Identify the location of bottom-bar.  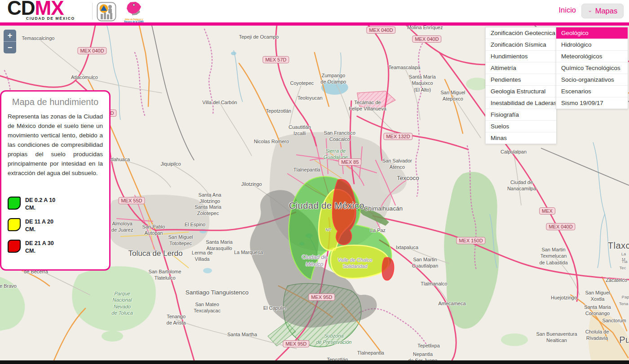
(314, 362).